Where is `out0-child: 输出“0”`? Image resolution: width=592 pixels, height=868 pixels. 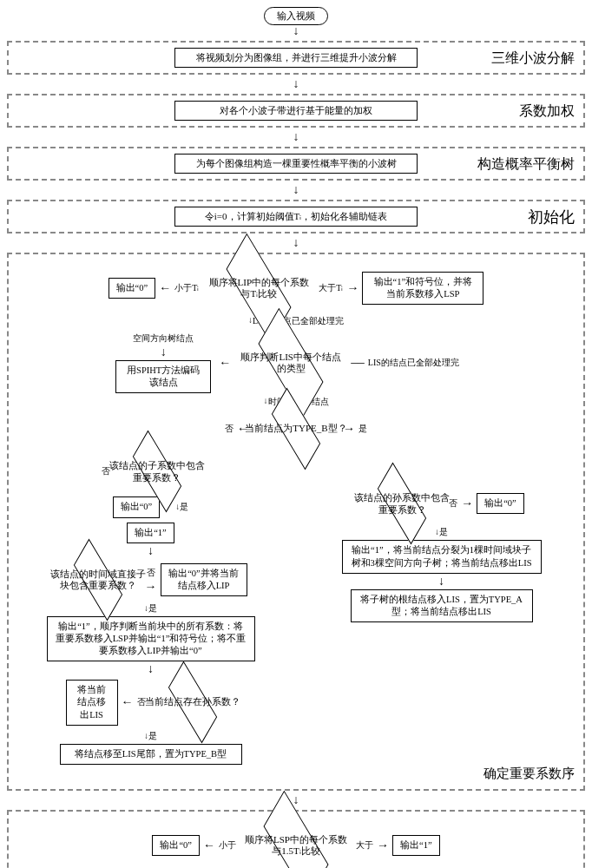 out0-child: 输出“0” is located at coordinates (137, 507).